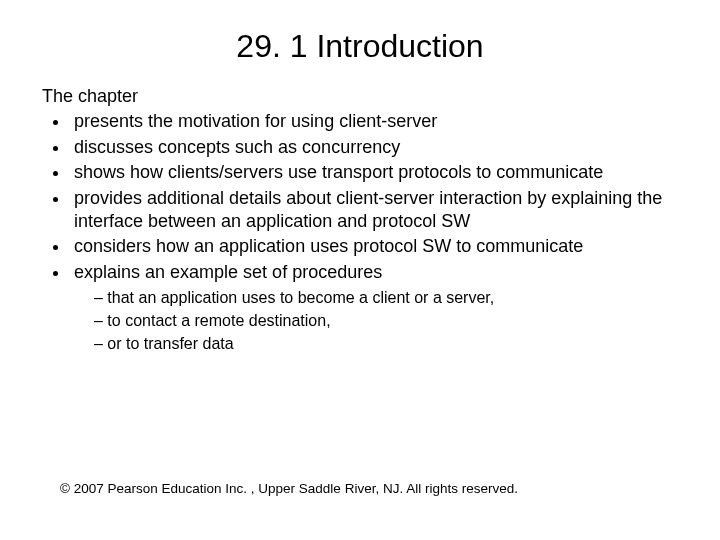 The height and width of the screenshot is (540, 720). Describe the element at coordinates (228, 272) in the screenshot. I see `list-item-text: explains an example set of procedures` at that location.